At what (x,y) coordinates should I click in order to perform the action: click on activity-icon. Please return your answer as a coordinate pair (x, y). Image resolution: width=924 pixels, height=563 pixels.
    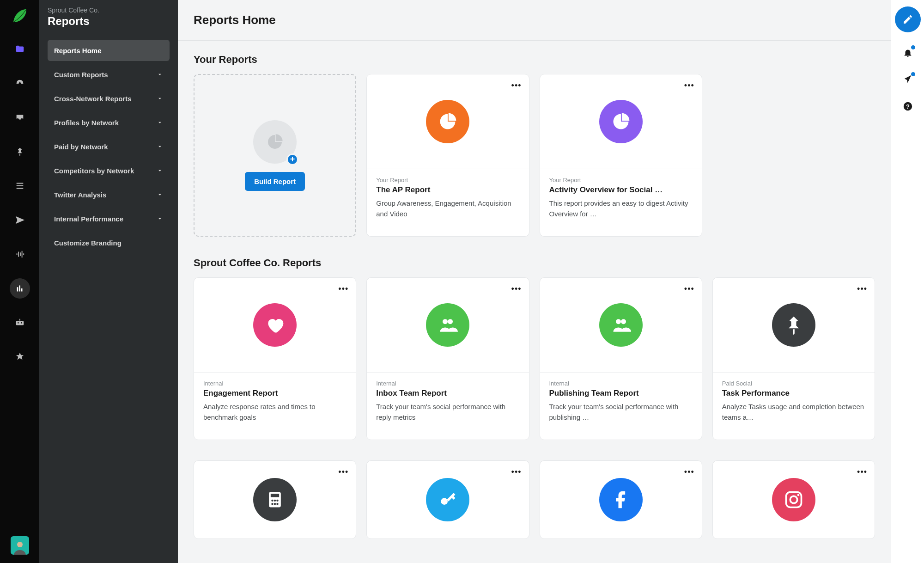
    Looking at the image, I should click on (908, 80).